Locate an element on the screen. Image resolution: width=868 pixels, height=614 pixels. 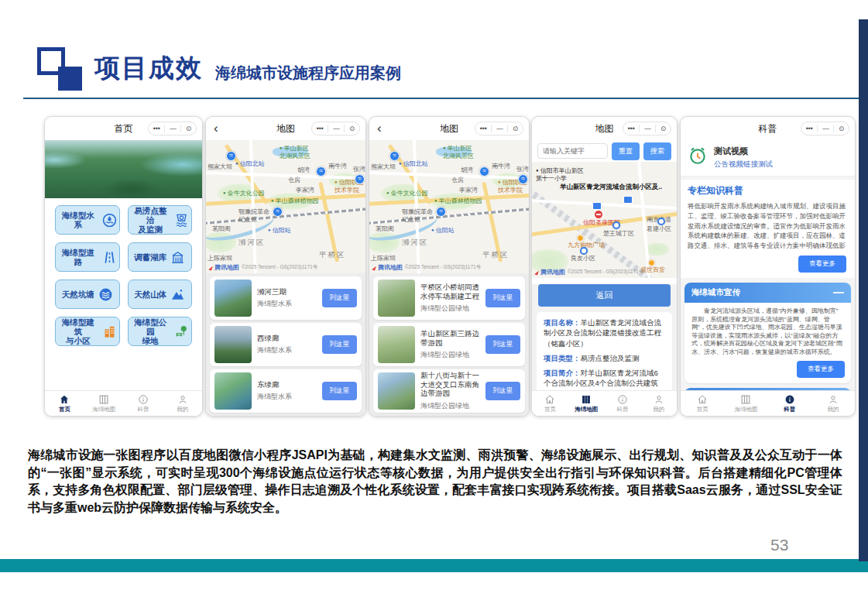
tile-natural-mountain: 天然山体 is located at coordinates (160, 294).